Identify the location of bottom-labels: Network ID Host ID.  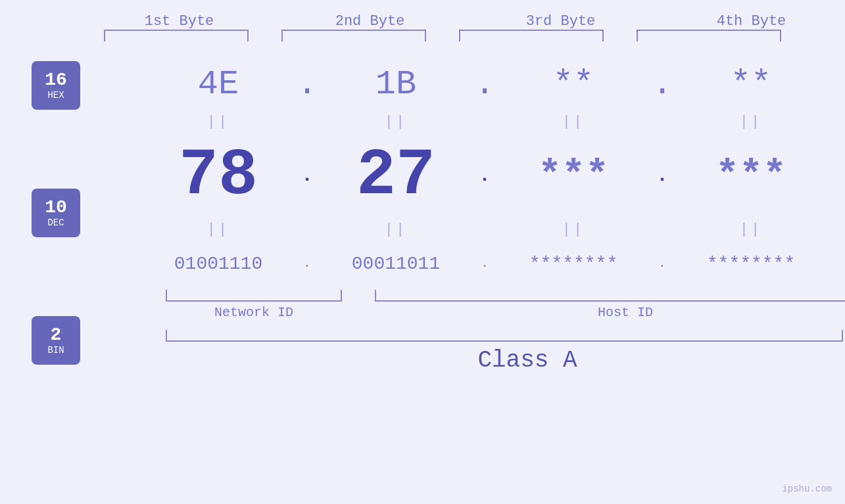
(505, 313).